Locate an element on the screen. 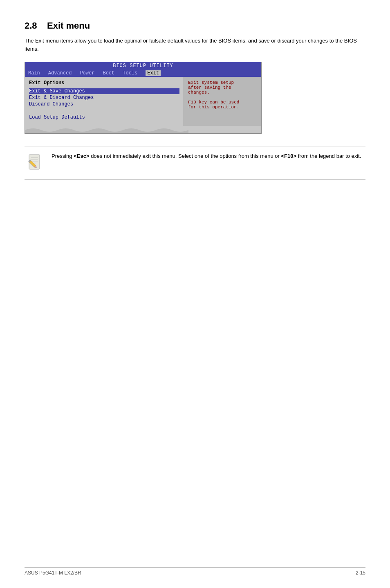  footer-right: 2-15 is located at coordinates (361, 573).